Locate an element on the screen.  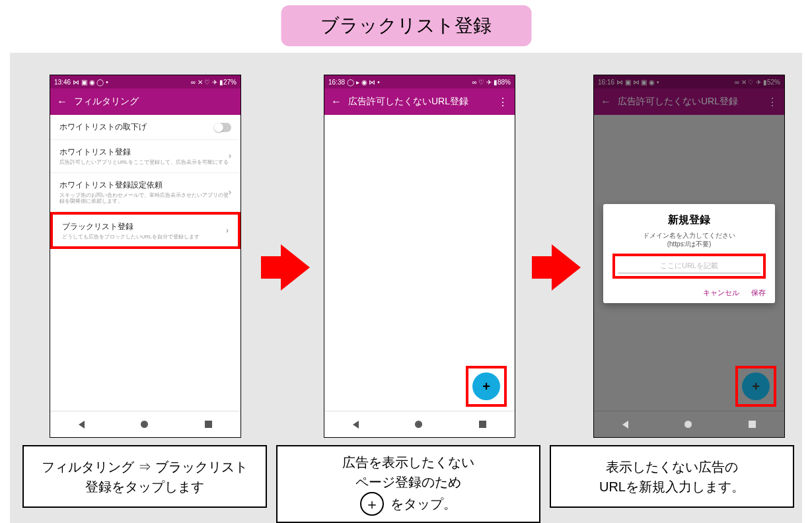
new-register-dialog: 新規登録 ドメイン名を入力してください (https://は不要) ここにURL… is located at coordinates (689, 254).